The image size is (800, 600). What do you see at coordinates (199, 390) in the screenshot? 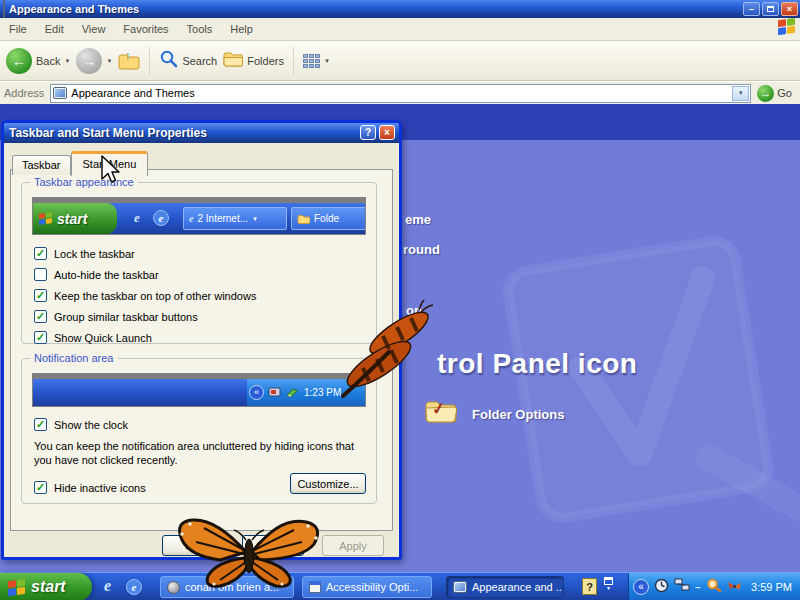
I see `notification-preview-image: « 1:23 PM` at bounding box center [199, 390].